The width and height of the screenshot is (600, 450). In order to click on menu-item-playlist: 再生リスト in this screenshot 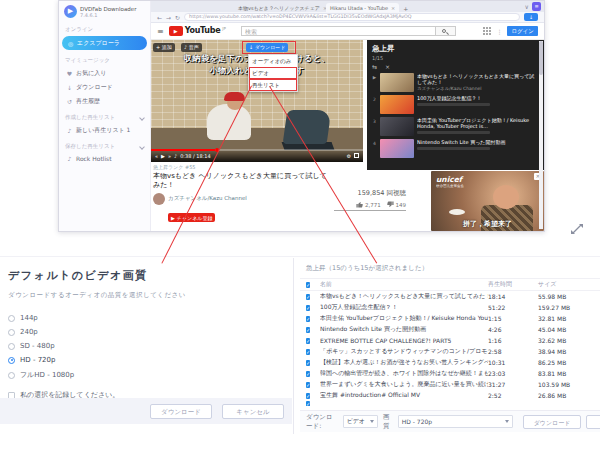, I will do `click(273, 85)`.